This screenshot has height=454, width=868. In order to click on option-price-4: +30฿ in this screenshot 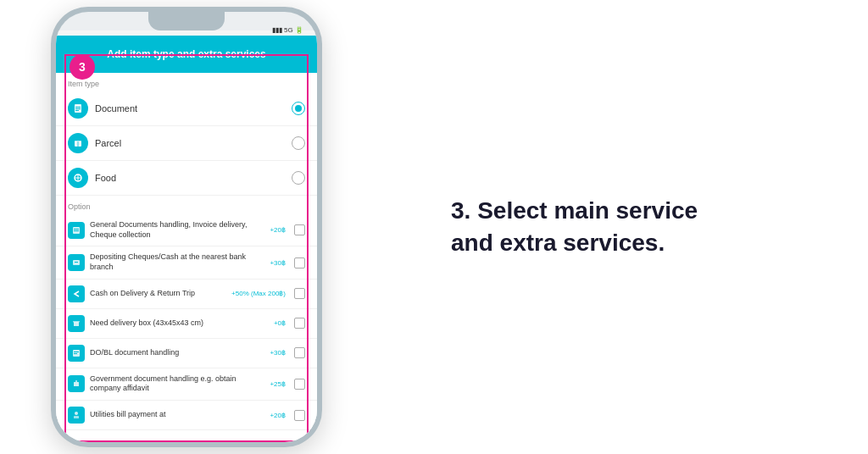, I will do `click(278, 352)`.